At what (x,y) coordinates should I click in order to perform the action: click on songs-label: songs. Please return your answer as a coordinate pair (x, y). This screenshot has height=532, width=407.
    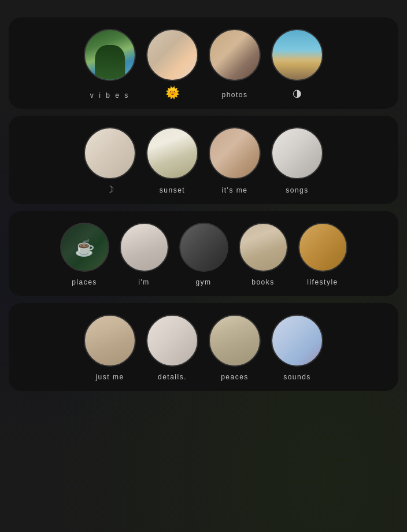
    Looking at the image, I should click on (297, 190).